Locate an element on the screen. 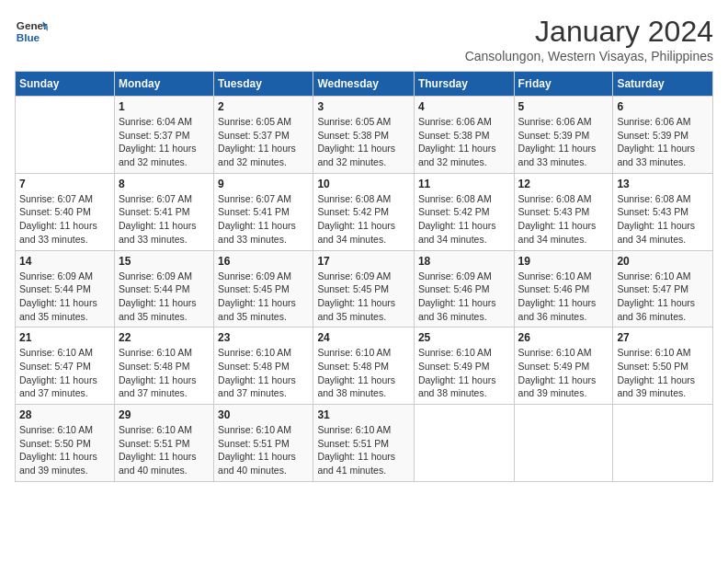 This screenshot has height=563, width=728. day-number: 10 is located at coordinates (364, 184).